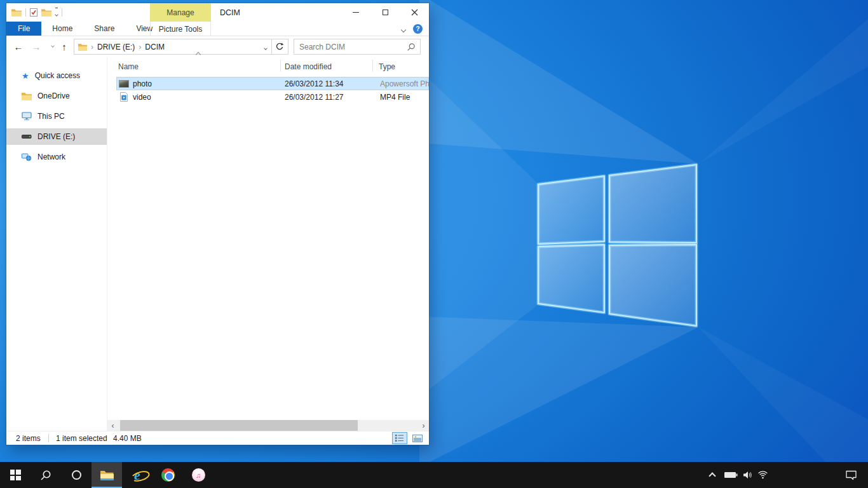 This screenshot has width=868, height=488. Describe the element at coordinates (51, 116) in the screenshot. I see `sidebar-item-label: This PC` at that location.